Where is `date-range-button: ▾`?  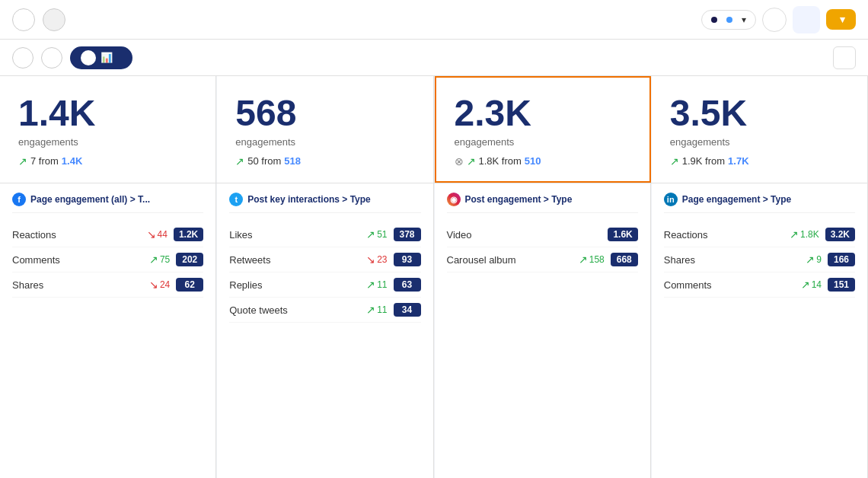
date-range-button: ▾ is located at coordinates (729, 20).